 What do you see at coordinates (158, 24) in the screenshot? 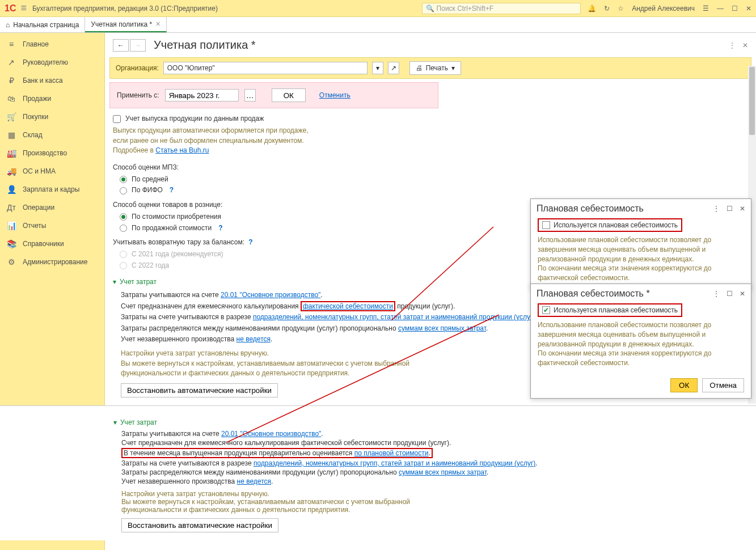
I see `tab-close-icon: ✕` at bounding box center [158, 24].